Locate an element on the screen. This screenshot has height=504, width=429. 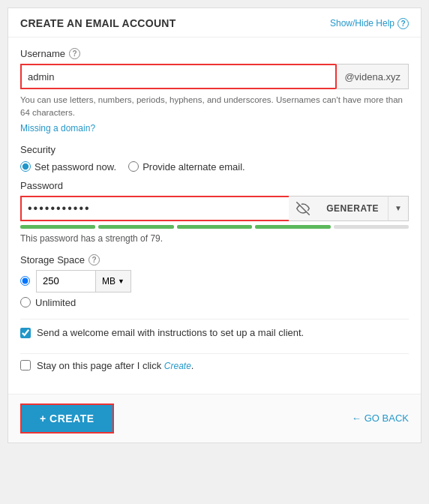
password-label-row: Password is located at coordinates (214, 186).